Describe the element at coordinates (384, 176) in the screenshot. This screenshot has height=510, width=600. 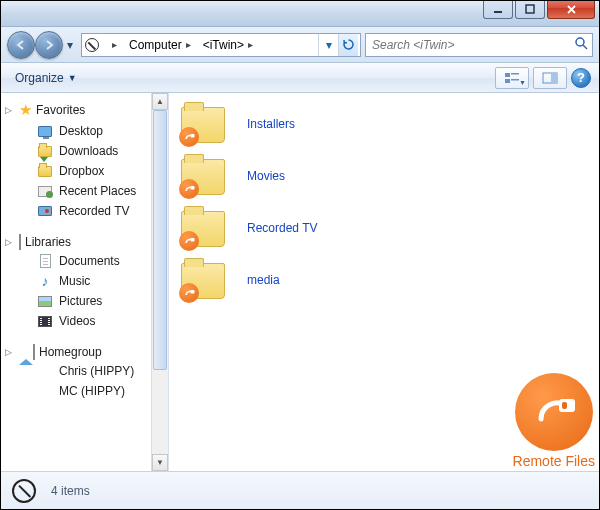
I see `folder-item: Movies` at that location.